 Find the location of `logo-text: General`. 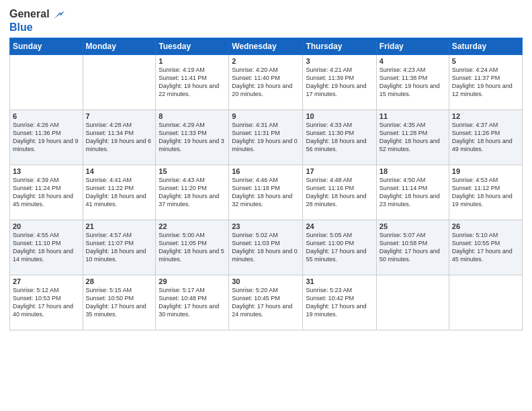

logo-text: General is located at coordinates (30, 14).